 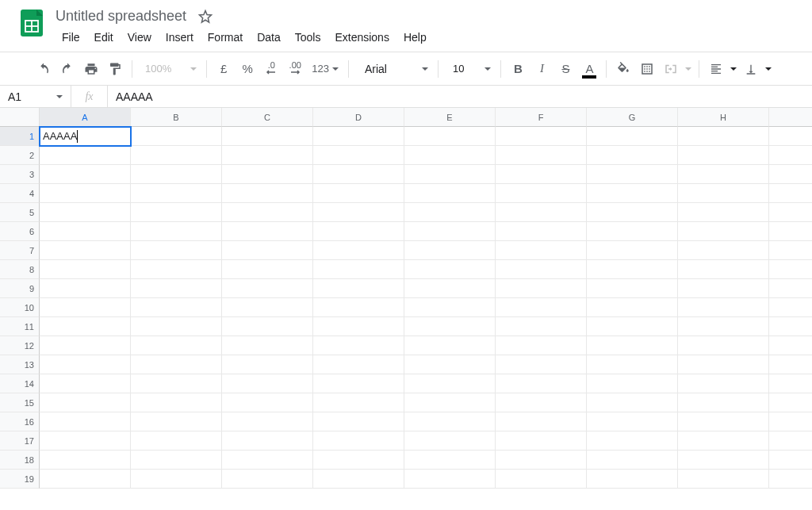 I want to click on column-header: H, so click(x=723, y=117).